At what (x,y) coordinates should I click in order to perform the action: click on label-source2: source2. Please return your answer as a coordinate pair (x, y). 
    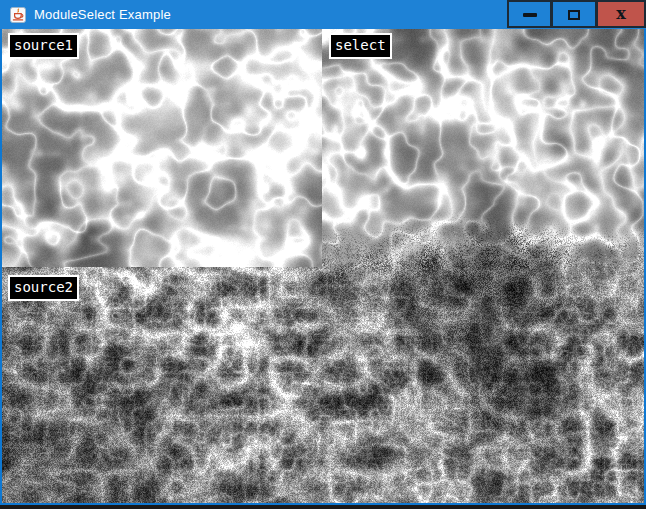
    Looking at the image, I should click on (44, 288).